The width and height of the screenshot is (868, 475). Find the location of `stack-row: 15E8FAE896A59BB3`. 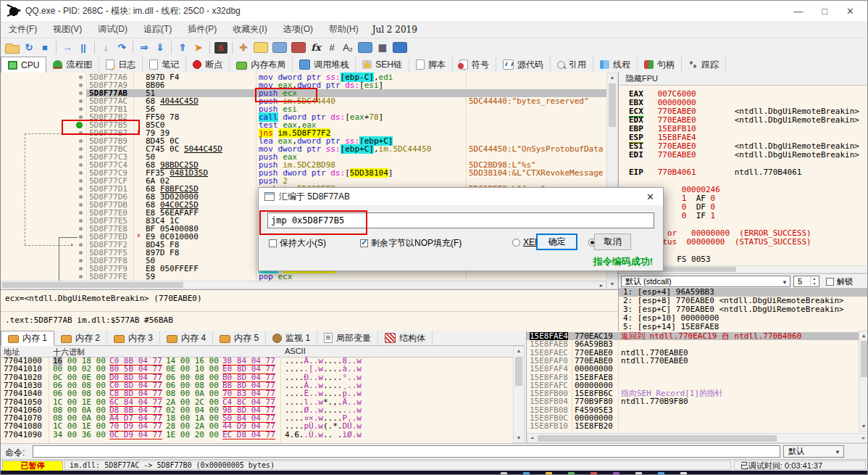

stack-row: 15E8FAE896A59BB3 is located at coordinates (693, 344).